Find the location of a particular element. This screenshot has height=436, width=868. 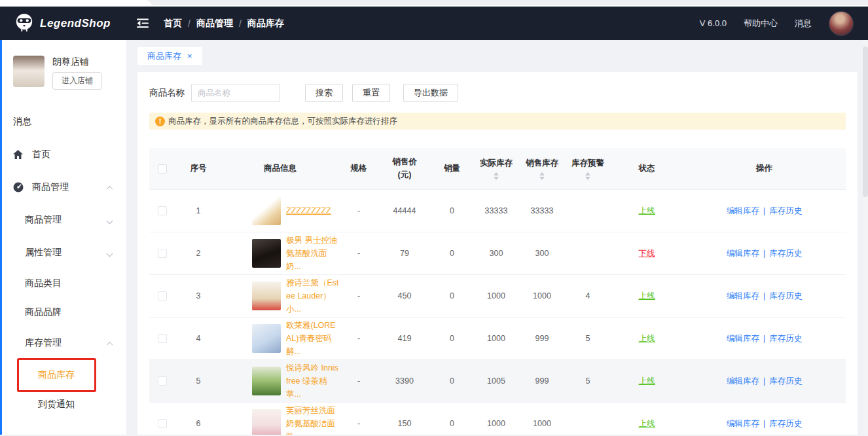

legendshop-bird-icon is located at coordinates (24, 24).